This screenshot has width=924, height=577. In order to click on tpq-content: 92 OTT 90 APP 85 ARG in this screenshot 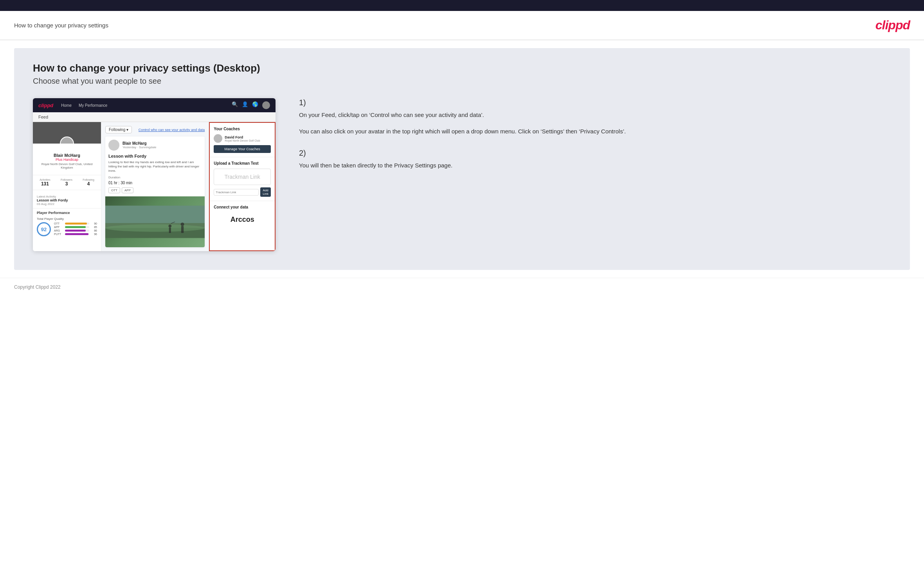, I will do `click(67, 229)`.